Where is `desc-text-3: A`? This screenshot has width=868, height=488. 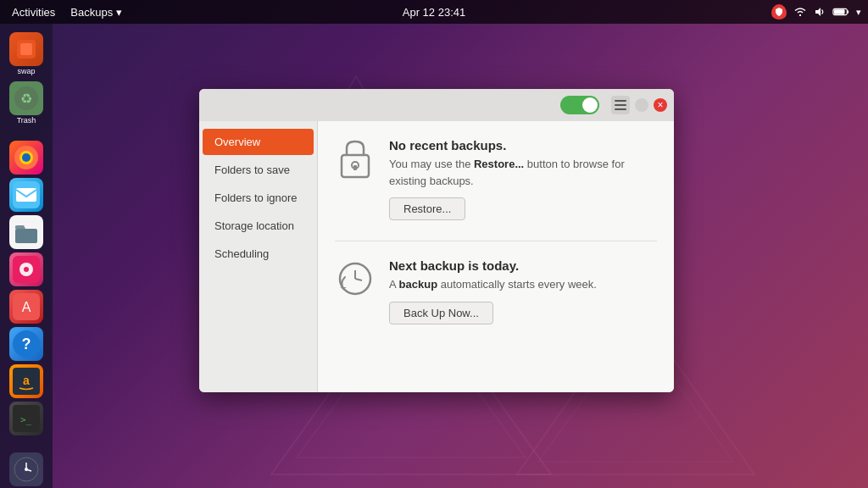
desc-text-3: A is located at coordinates (394, 285).